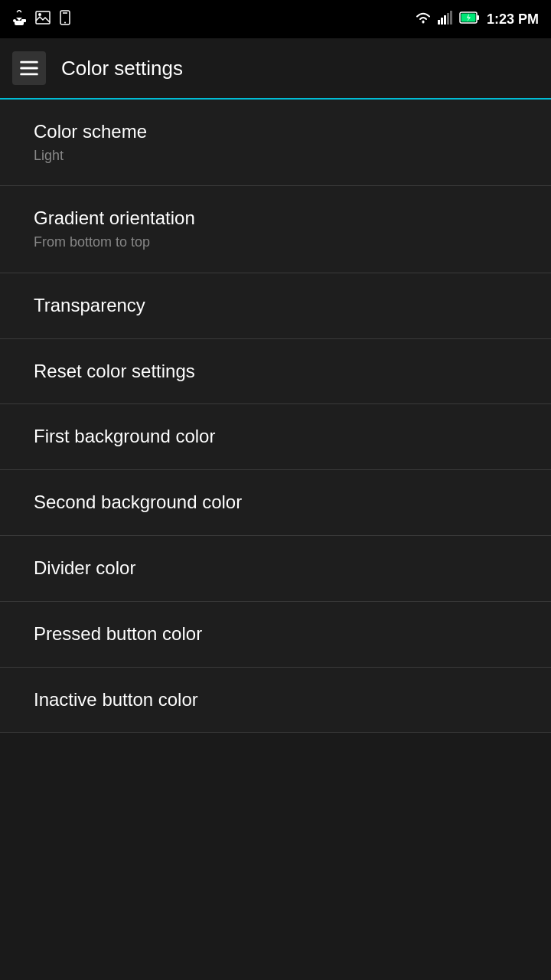 The width and height of the screenshot is (551, 980). What do you see at coordinates (29, 68) in the screenshot?
I see `menu-button` at bounding box center [29, 68].